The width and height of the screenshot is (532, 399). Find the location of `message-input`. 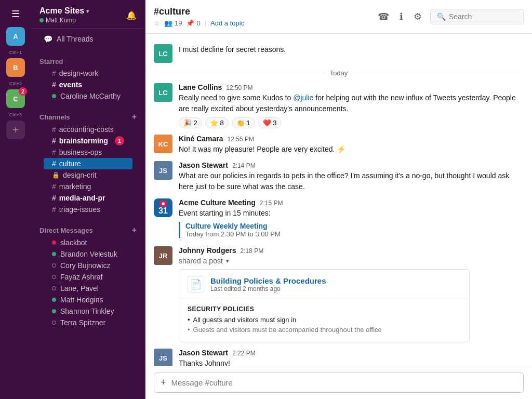

message-input is located at coordinates (344, 382).